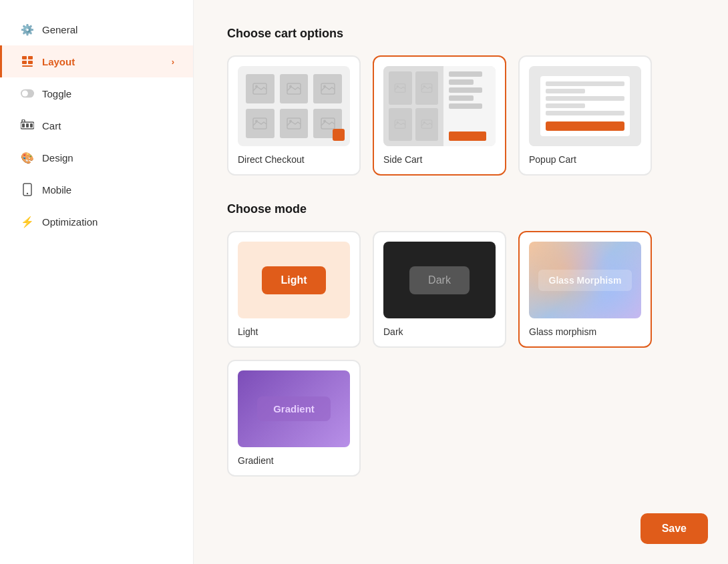 The width and height of the screenshot is (728, 564). I want to click on sidebar-item-cart: Cart, so click(96, 125).